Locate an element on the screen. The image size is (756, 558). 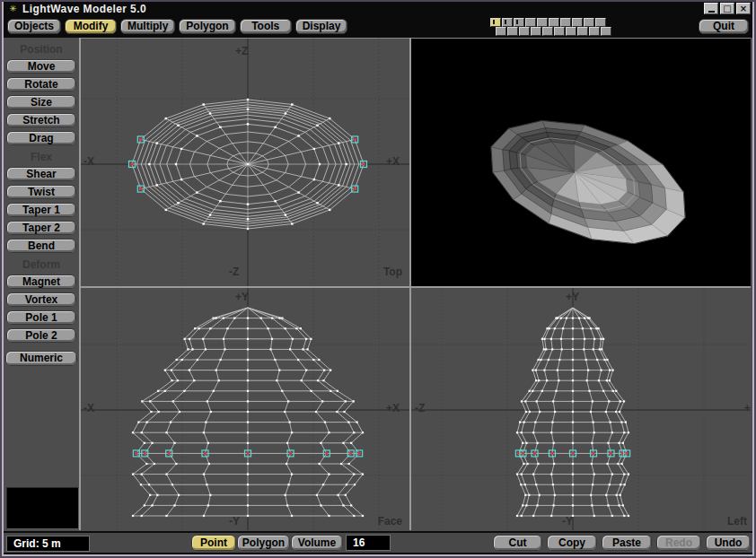
statusbar: Grid: 5 m PointPolygonVolume 16 CutCopyP… is located at coordinates (378, 543).